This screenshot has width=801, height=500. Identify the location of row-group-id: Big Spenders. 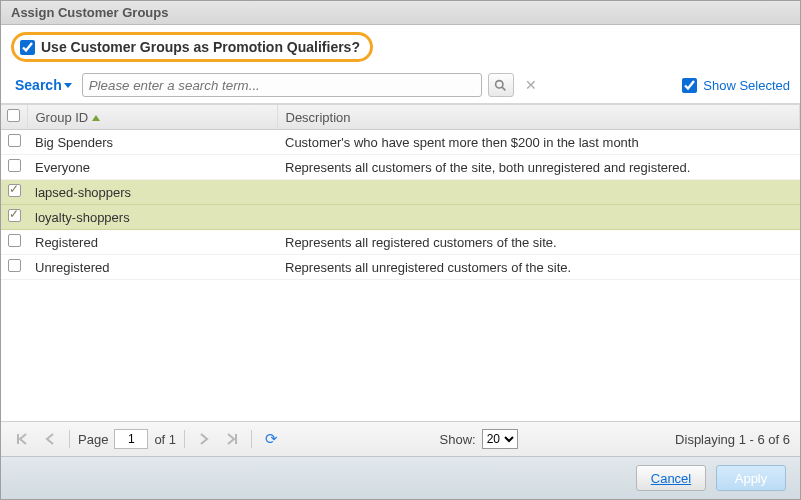
(152, 142).